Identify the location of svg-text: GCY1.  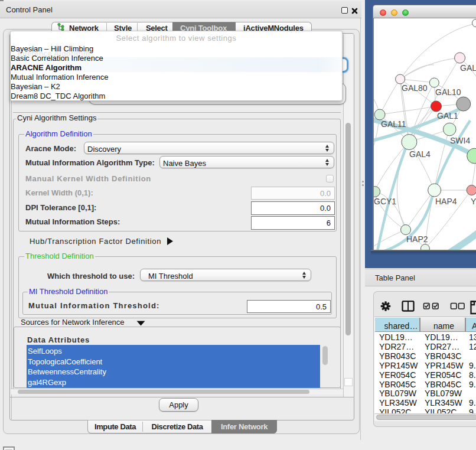
(385, 201).